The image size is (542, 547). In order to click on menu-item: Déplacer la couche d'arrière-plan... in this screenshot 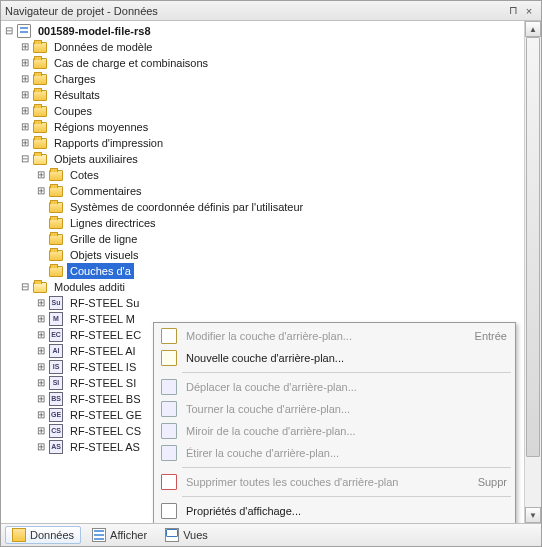, I will do `click(334, 387)`.